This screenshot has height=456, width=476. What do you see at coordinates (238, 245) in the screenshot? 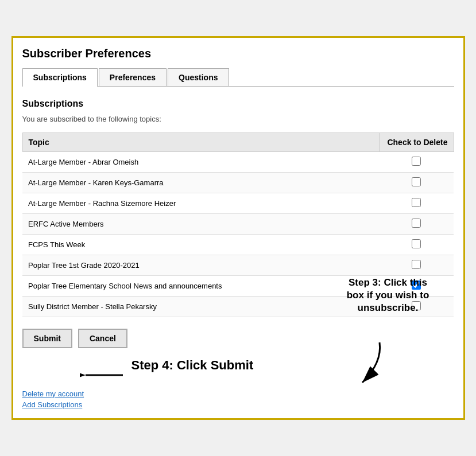
I see `table-row: FCPS This Week` at bounding box center [238, 245].